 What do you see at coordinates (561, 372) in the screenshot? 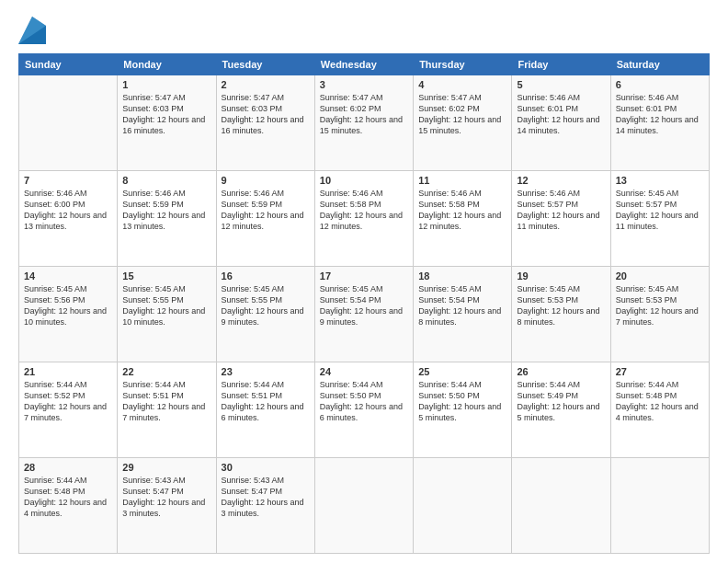
I see `day-number: 26` at bounding box center [561, 372].